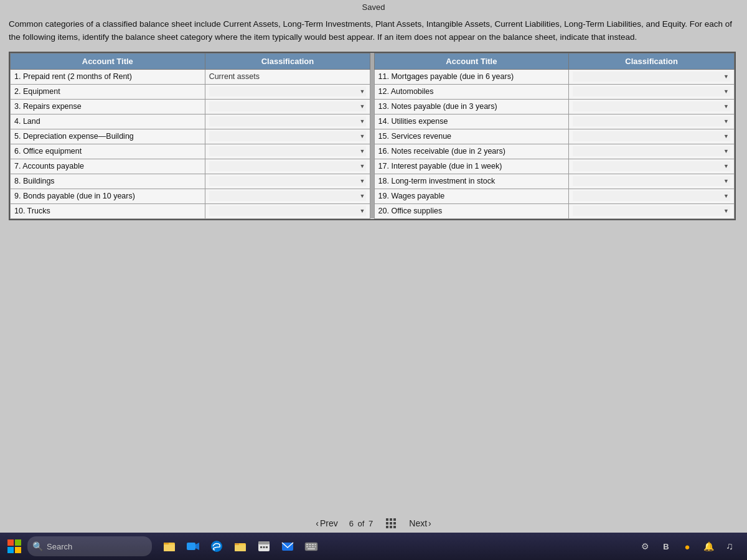  Describe the element at coordinates (108, 77) in the screenshot. I see `left-account-cell: 1. Prepaid rent (2 months of Rent)` at that location.